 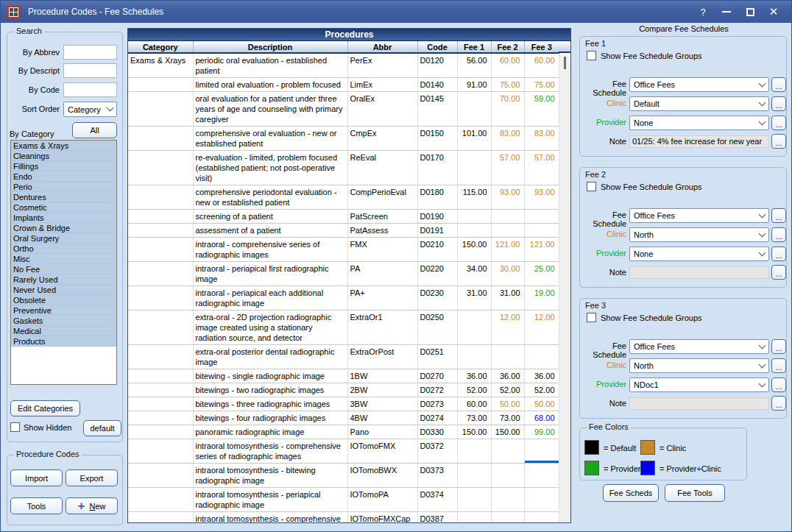 What do you see at coordinates (565, 288) in the screenshot?
I see `table-scrollbar` at bounding box center [565, 288].